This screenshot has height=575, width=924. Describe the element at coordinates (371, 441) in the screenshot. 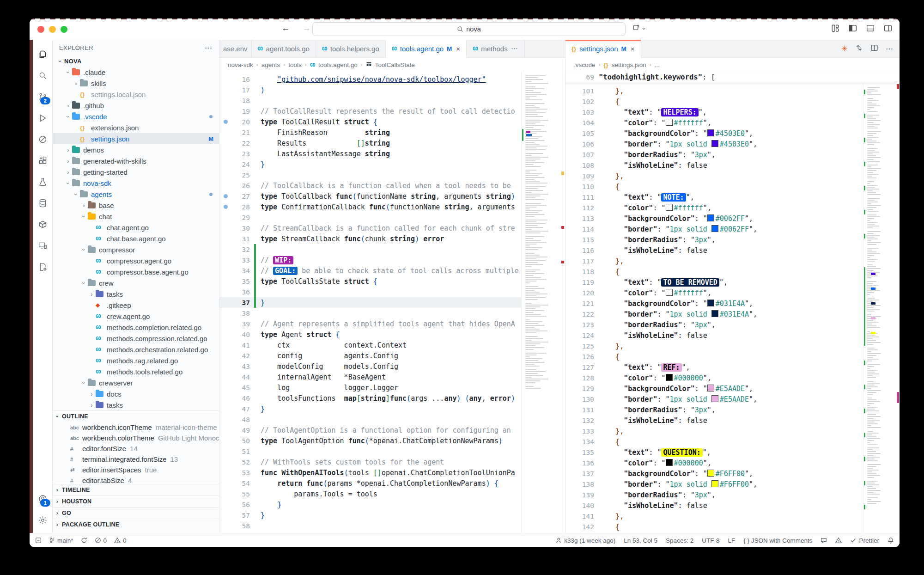

I see `code-line: 50type ToolAgentOption func(*openai.Chat…` at that location.